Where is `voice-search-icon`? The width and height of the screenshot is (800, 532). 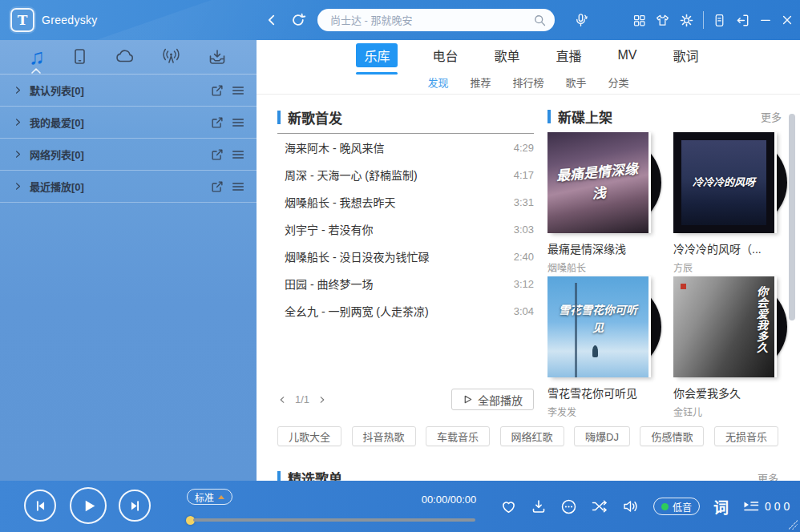
voice-search-icon is located at coordinates (580, 21).